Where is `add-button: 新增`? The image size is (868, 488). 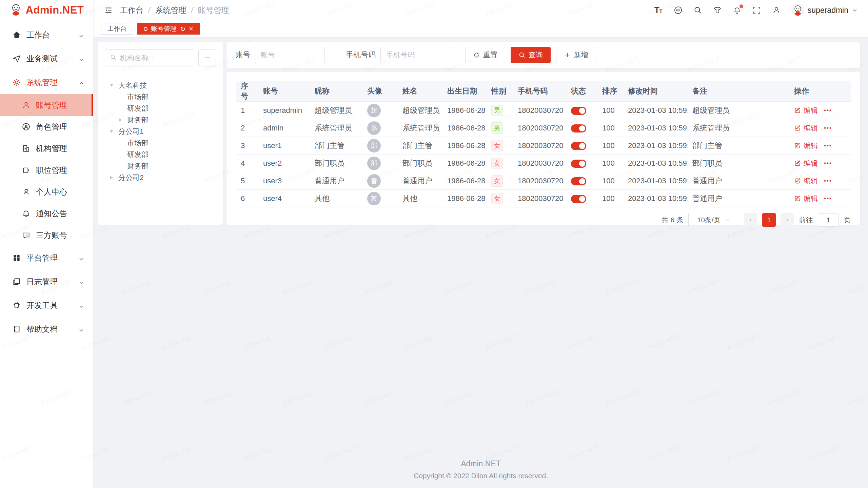
add-button: 新增 is located at coordinates (576, 55).